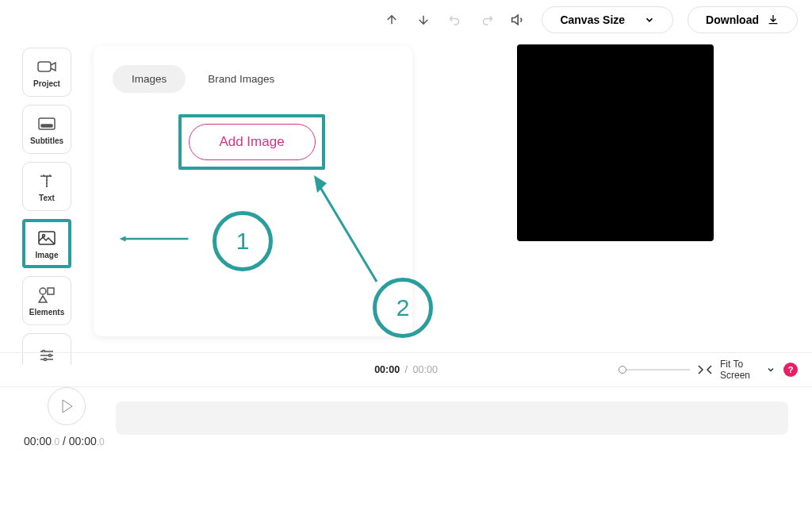 This screenshot has height=526, width=812. What do you see at coordinates (252, 142) in the screenshot?
I see `add-image-button: Add Image` at bounding box center [252, 142].